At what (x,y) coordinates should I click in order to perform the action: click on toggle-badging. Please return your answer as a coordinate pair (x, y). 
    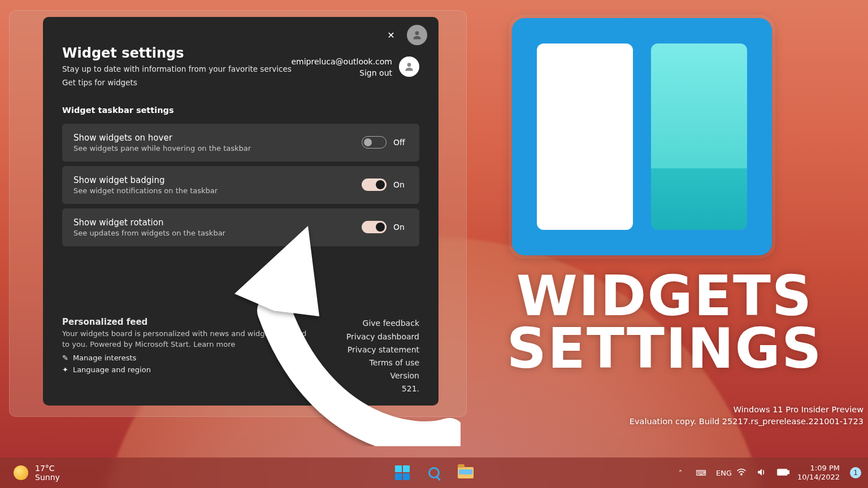
    Looking at the image, I should click on (374, 185).